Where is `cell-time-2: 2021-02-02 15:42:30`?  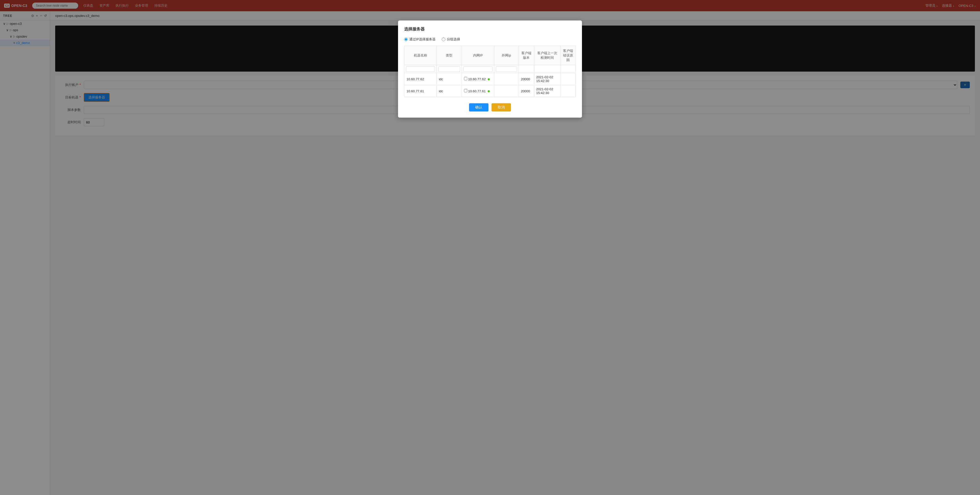 cell-time-2: 2021-02-02 15:42:30 is located at coordinates (547, 91).